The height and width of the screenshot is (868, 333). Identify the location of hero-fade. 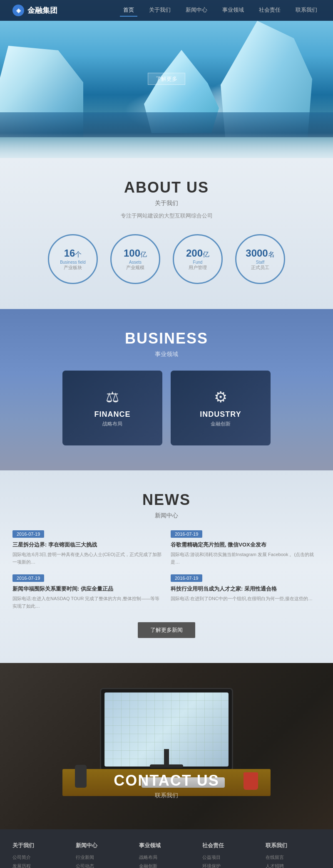
(166, 146).